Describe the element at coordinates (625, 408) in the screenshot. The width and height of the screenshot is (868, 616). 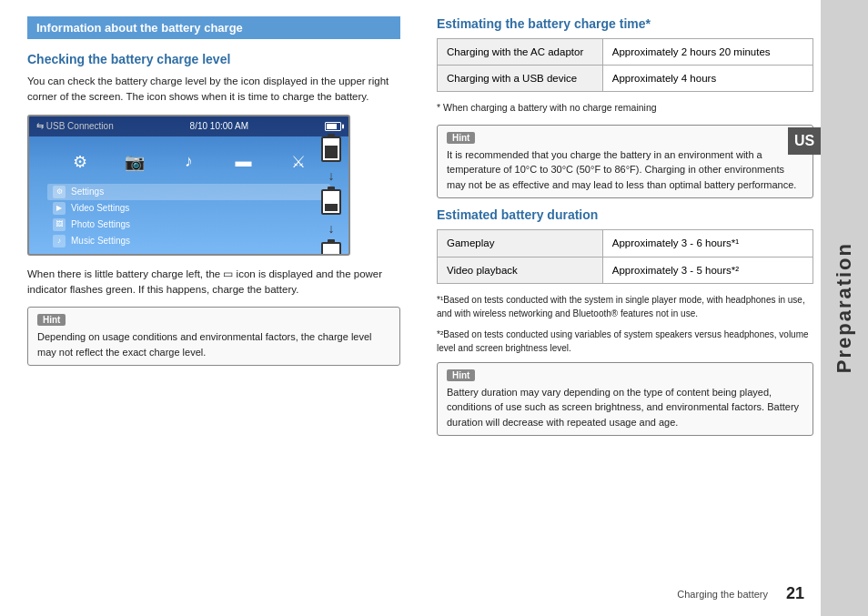
I see `right-hint-text-2: Battery duration may vary depending on t…` at that location.